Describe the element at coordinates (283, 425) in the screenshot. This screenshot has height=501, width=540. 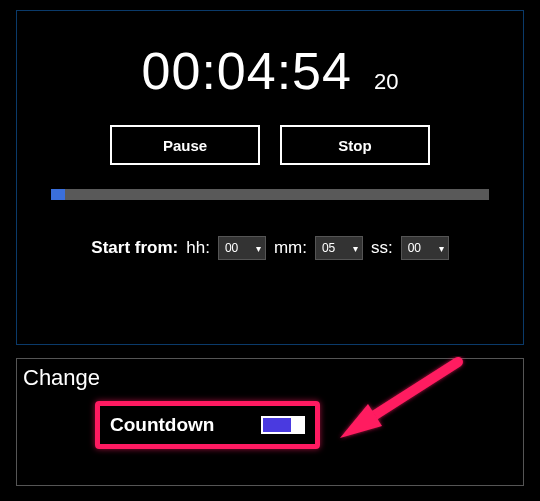
I see `countdown-toggle` at that location.